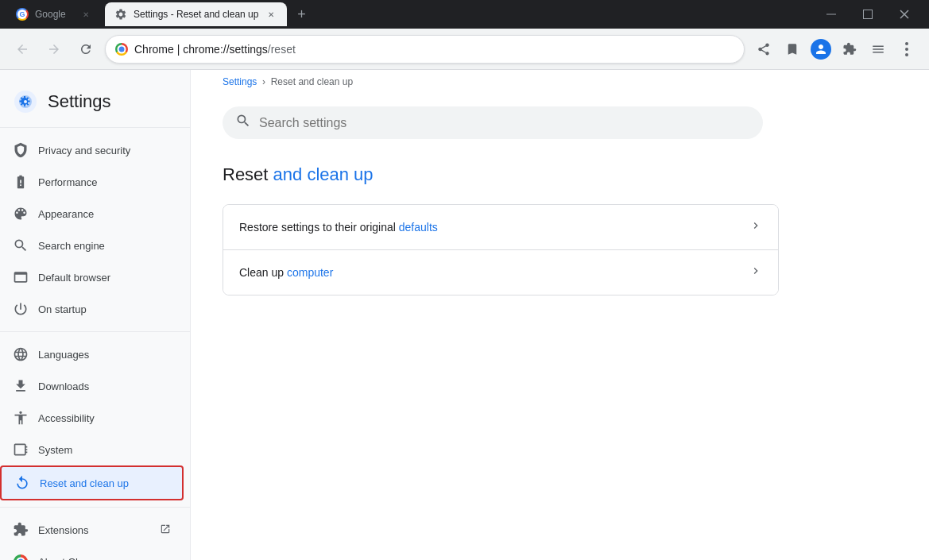 The width and height of the screenshot is (929, 560). Describe the element at coordinates (92, 530) in the screenshot. I see `sidebar-item-extensions: Extensions` at that location.